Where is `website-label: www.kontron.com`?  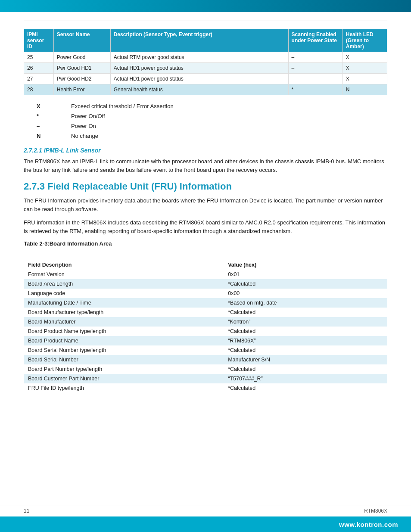 website-label: www.kontron.com is located at coordinates (369, 525).